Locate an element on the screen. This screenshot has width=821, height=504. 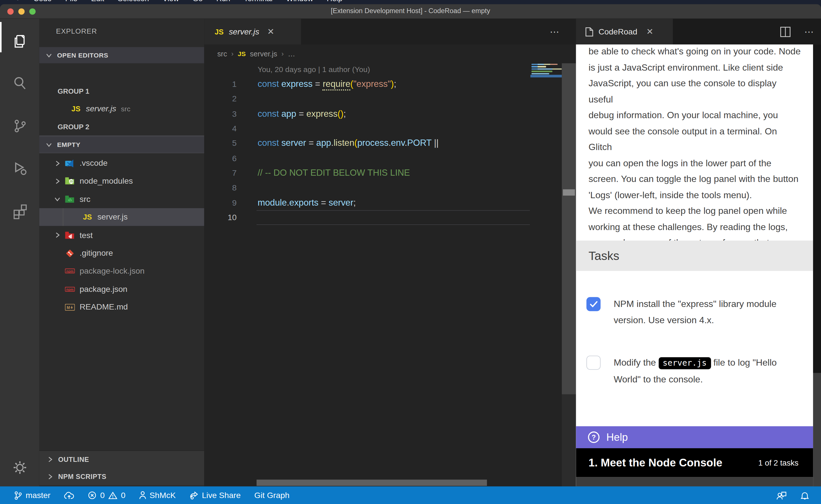
folder-section-label: EMPTY is located at coordinates (69, 145).